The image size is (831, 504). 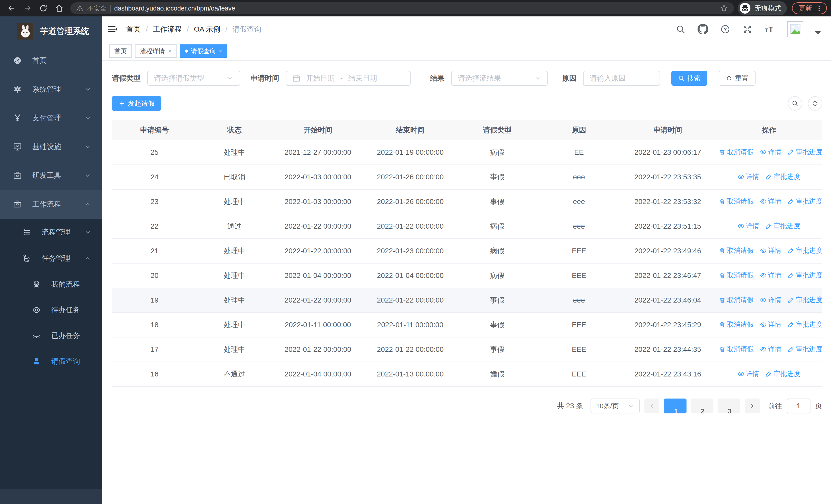 I want to click on chevron-up-icon, so click(x=88, y=258).